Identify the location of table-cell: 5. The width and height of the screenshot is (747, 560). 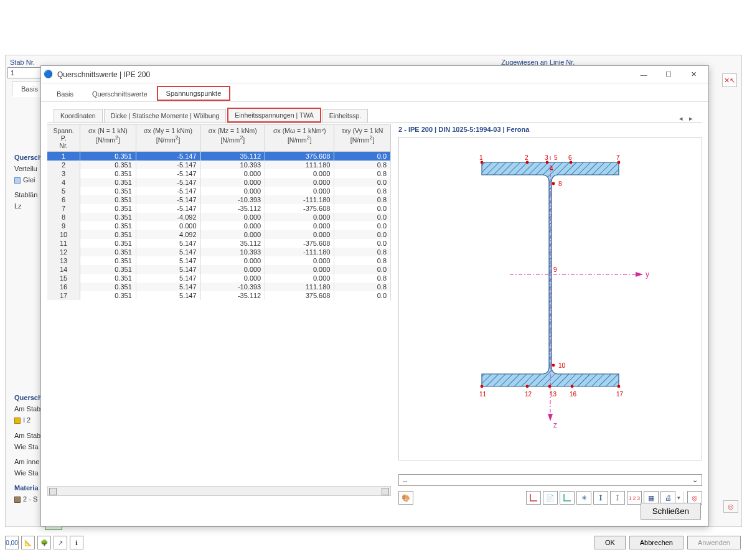
(63, 191).